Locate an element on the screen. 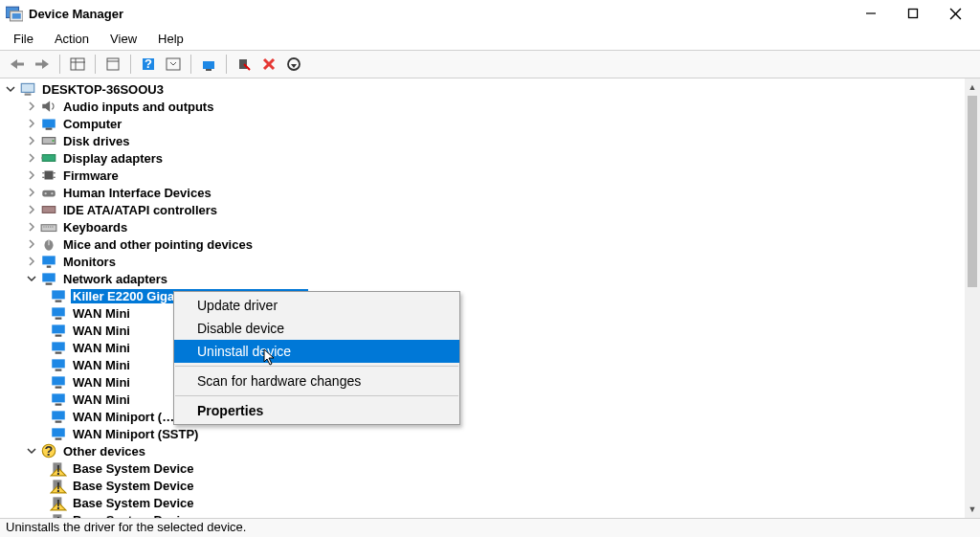 The image size is (980, 537). scrollbar-track is located at coordinates (972, 394).